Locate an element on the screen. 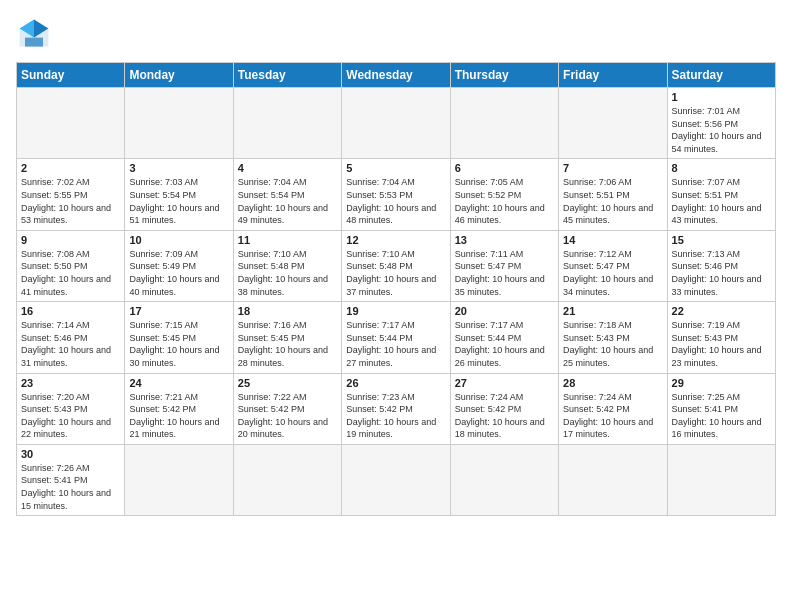 The image size is (792, 612). day-cell: 6Sunrise: 7:05 AM Sunset: 5:52 PM Daylig… is located at coordinates (504, 194).